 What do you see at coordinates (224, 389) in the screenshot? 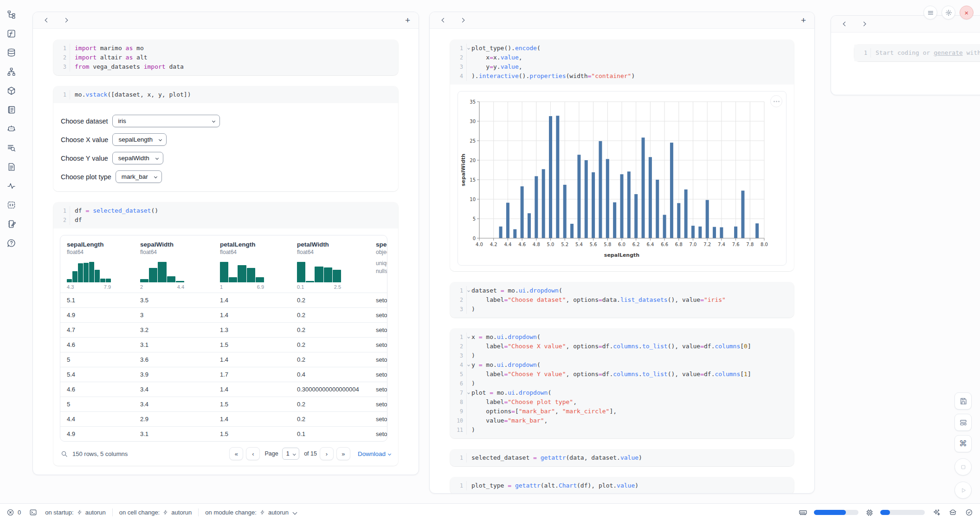
I see `table-row: 4.63.41.40.30000000000000004setosa` at bounding box center [224, 389].